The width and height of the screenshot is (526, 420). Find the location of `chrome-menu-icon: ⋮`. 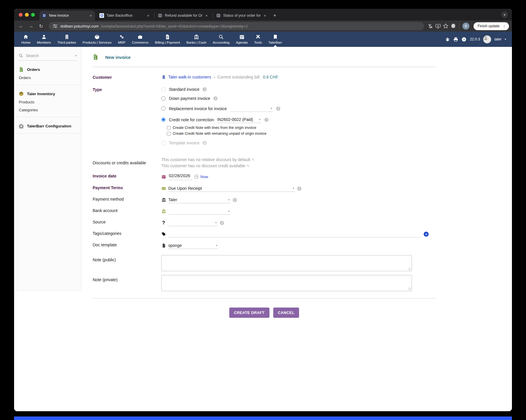

chrome-menu-icon: ⋮ is located at coordinates (504, 26).